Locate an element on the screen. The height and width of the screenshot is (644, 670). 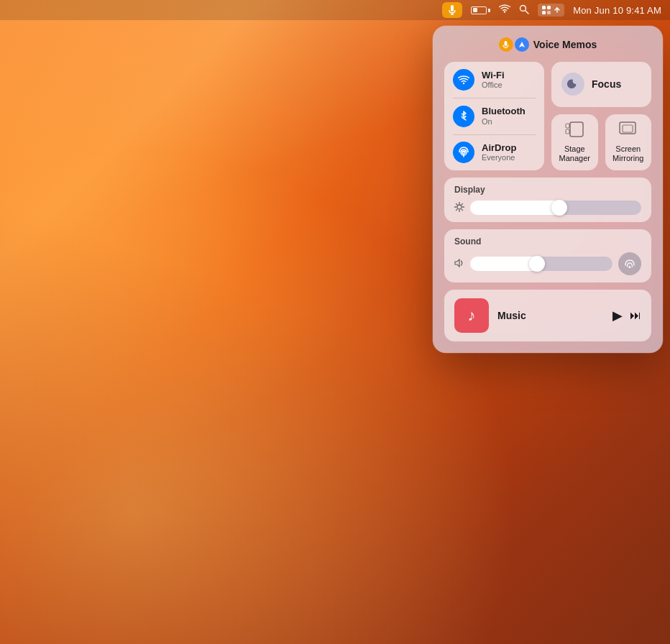
connectivity-panel: Wi-Fi Office Bluetooth On is located at coordinates (495, 116).